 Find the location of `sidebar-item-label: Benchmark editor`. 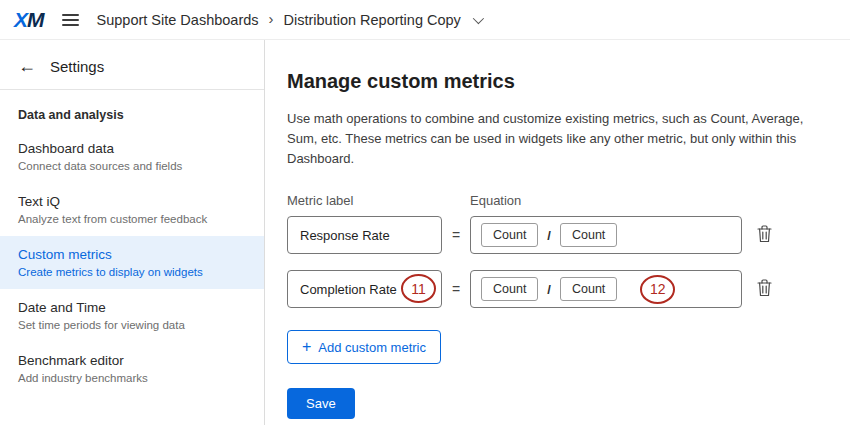

sidebar-item-label: Benchmark editor is located at coordinates (132, 360).